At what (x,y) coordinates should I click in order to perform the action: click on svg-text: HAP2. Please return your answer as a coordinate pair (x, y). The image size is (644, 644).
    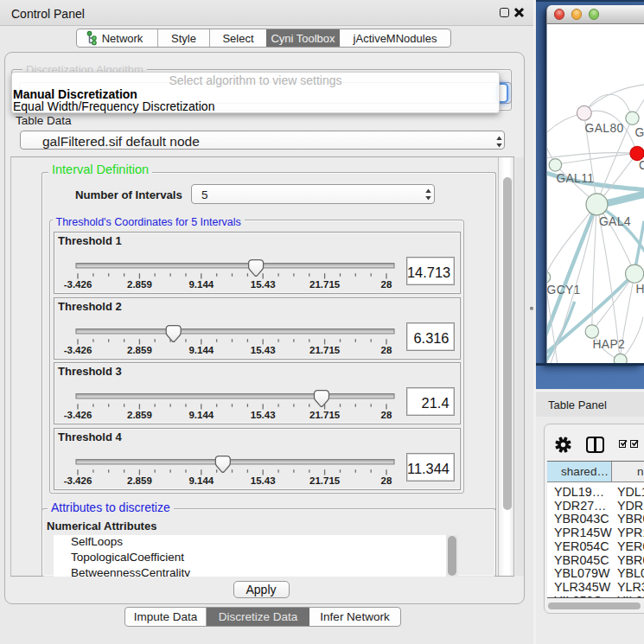
    Looking at the image, I should click on (609, 344).